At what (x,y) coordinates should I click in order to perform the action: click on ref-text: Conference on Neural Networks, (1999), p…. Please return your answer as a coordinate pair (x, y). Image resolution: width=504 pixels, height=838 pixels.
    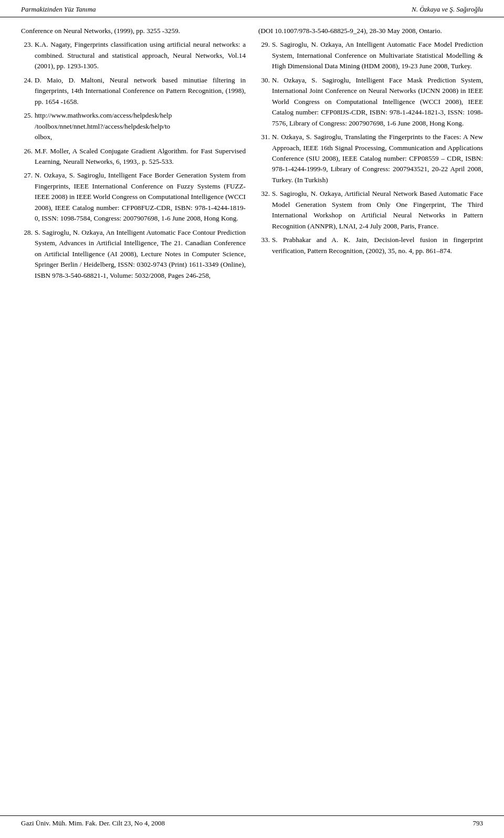
    Looking at the image, I should click on (133, 31).